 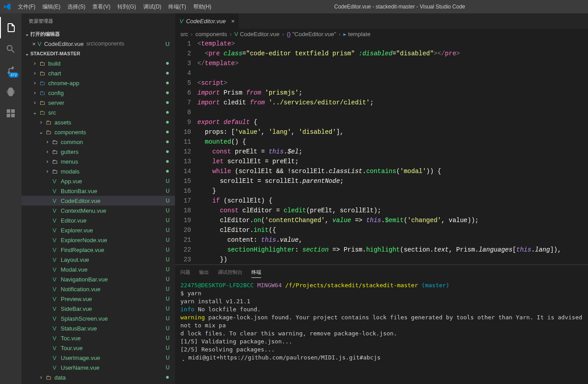 What do you see at coordinates (207, 21) in the screenshot?
I see `editor-tab: V CodeEditor.vue ×` at bounding box center [207, 21].